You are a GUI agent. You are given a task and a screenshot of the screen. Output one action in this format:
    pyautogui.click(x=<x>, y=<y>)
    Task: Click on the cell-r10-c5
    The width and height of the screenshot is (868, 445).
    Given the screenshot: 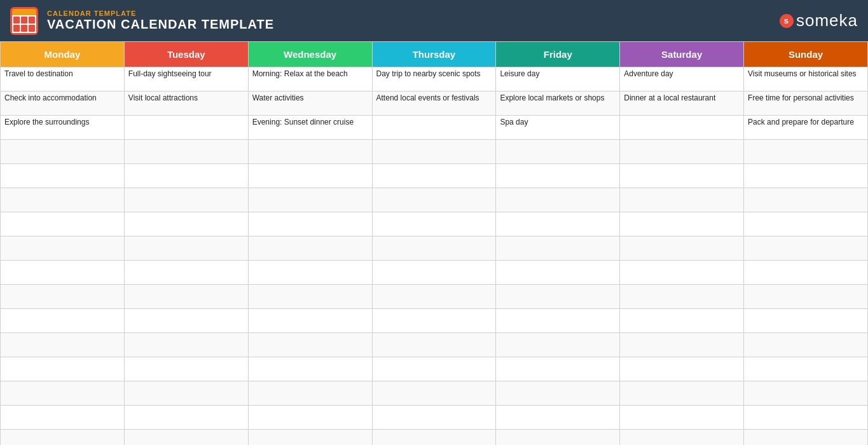 What is the action you would take?
    pyautogui.click(x=682, y=321)
    